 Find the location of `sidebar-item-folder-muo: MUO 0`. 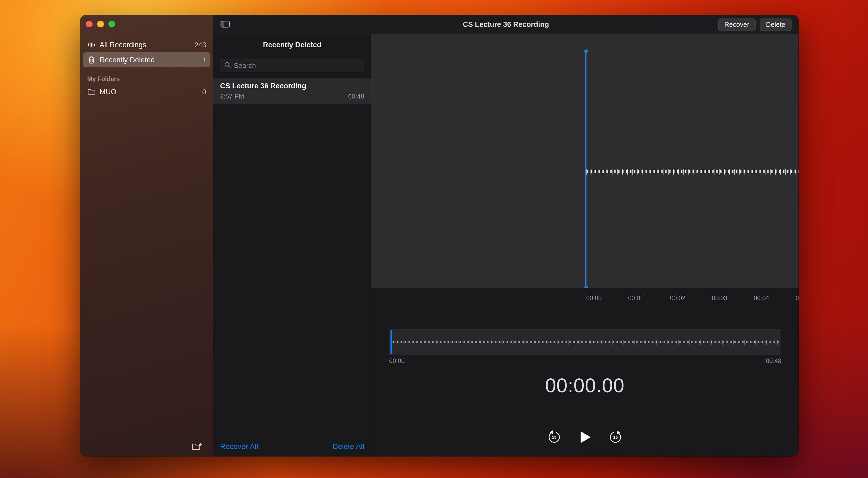

sidebar-item-folder-muo: MUO 0 is located at coordinates (147, 92).